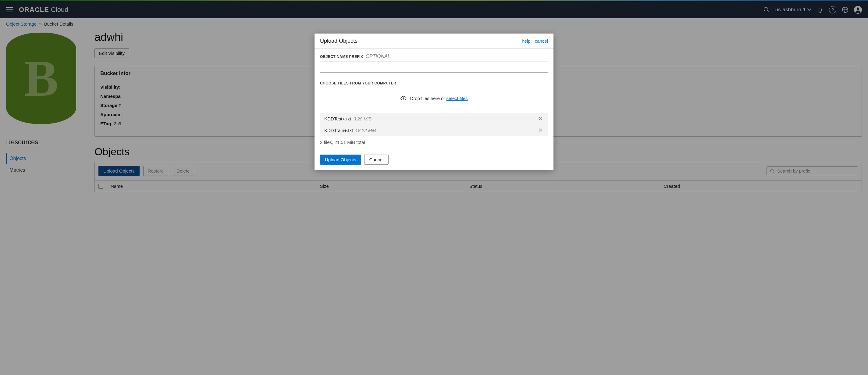  Describe the element at coordinates (541, 41) in the screenshot. I see `modal-cancel-link: cancel` at that location.